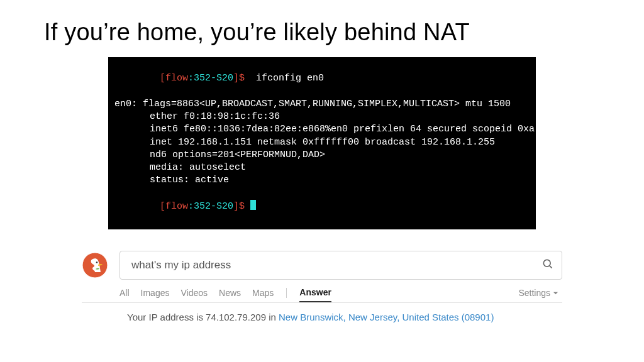 The width and height of the screenshot is (644, 362). What do you see at coordinates (155, 295) in the screenshot?
I see `tab-images: Images` at bounding box center [155, 295].